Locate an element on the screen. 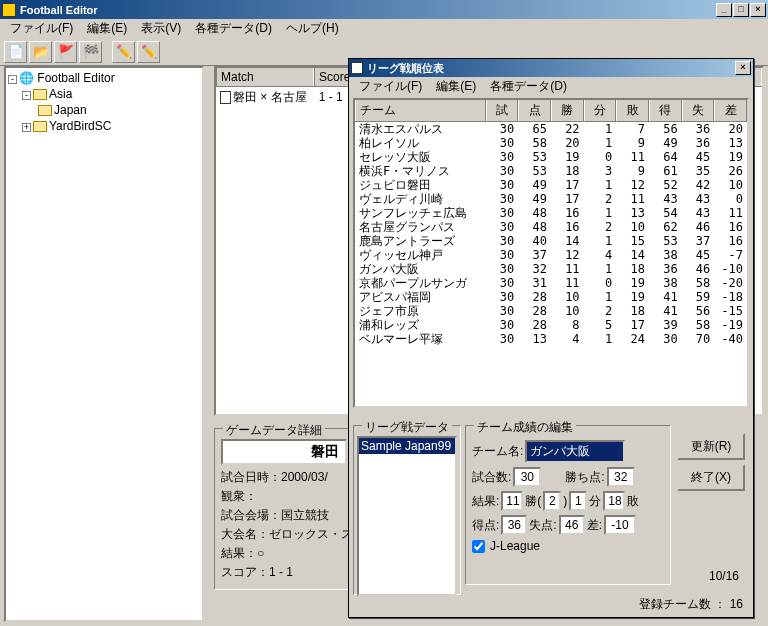  tool-edit1: ✏️ is located at coordinates (124, 52).